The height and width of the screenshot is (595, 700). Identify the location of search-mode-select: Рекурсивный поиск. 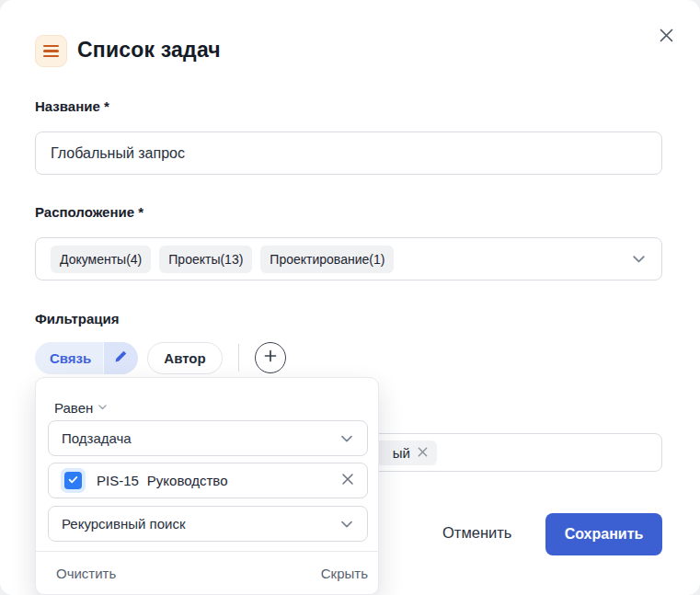
(208, 524).